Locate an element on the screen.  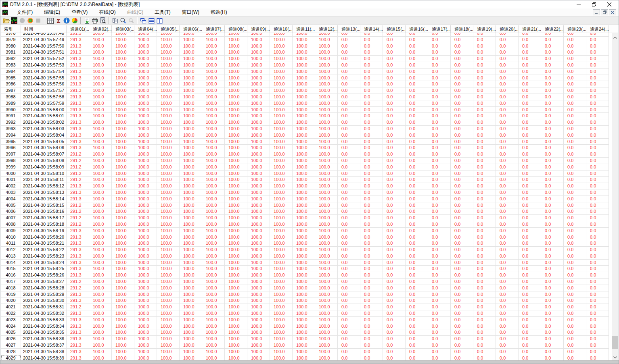
table-row: 39942021-04-30 15:58:04291.3100.0100.010… is located at coordinates (306, 135).